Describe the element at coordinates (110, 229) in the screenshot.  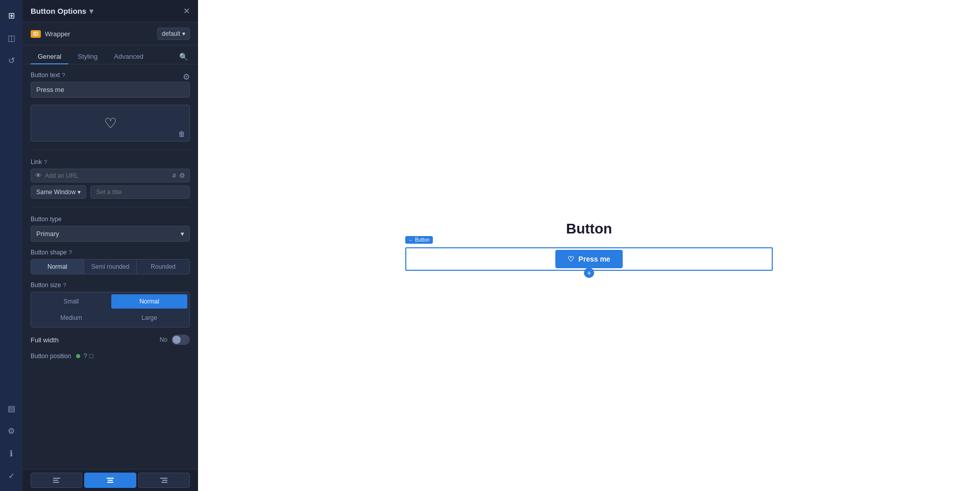
I see `button-type-field: Button type Primary ▾` at that location.